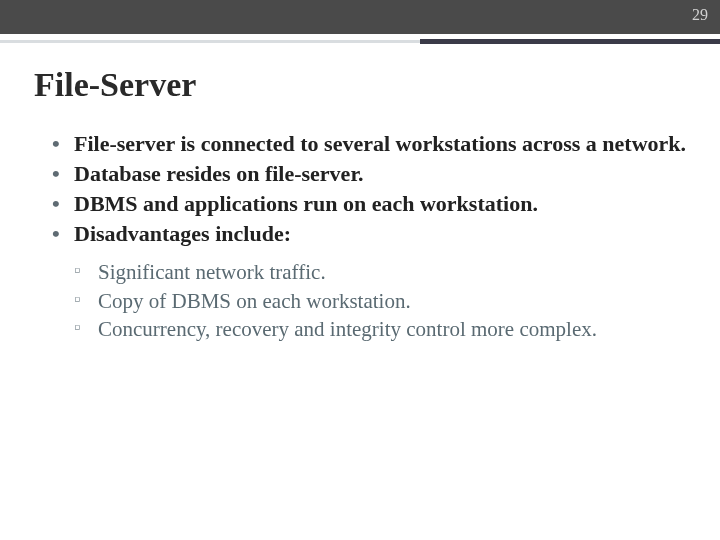  Describe the element at coordinates (380, 302) in the screenshot. I see `sub-bullet-item: Copy of DBMS on each workstation.` at that location.